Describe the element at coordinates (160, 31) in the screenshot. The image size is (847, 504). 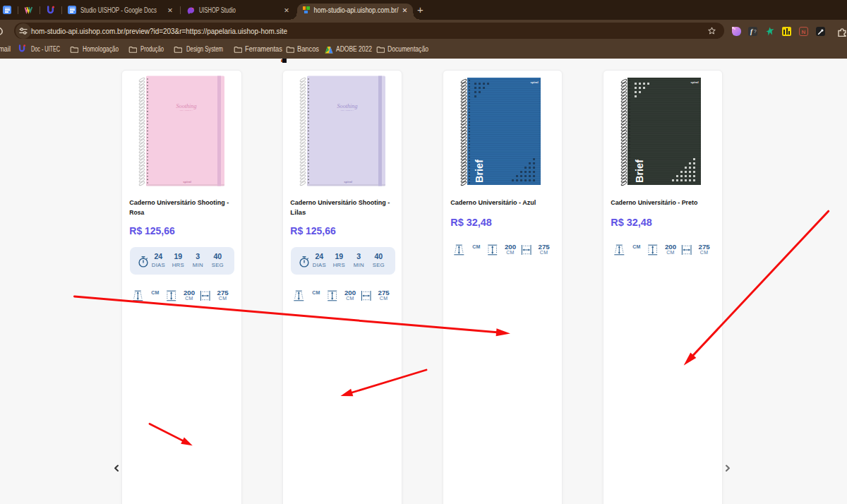
I see `svg-text:hom-studio-api.uishop.com.br/p: hom-studio-api.uishop.com.br/preview?id=…` at that location.